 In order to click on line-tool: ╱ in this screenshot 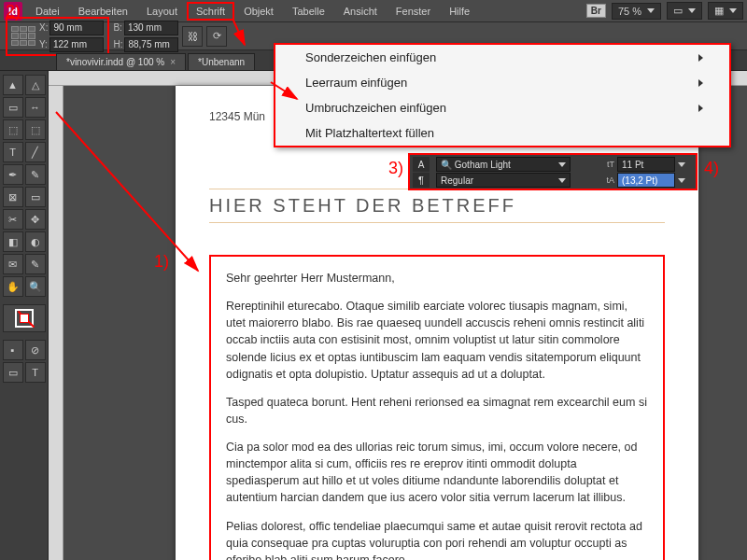, I will do `click(35, 152)`.